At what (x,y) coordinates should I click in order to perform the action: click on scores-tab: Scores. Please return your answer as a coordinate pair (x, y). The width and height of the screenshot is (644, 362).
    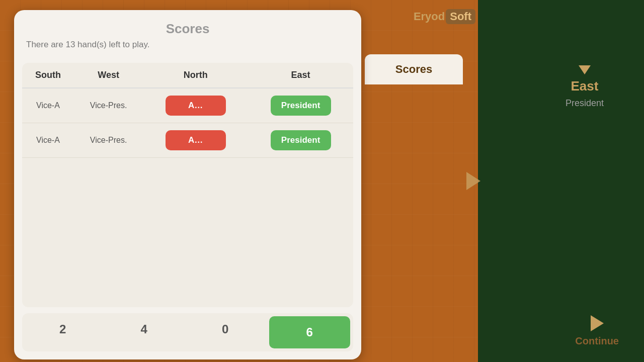
    Looking at the image, I should click on (414, 69).